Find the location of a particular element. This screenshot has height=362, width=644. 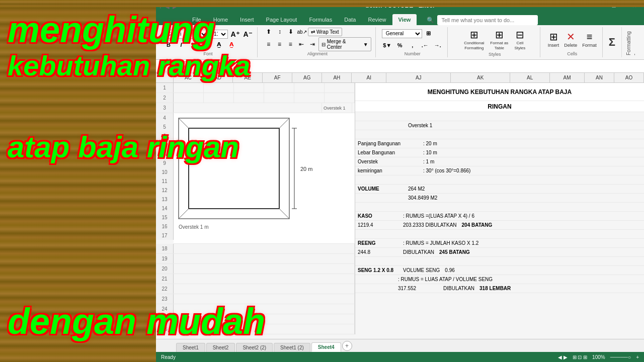

tab-formulas: Formulas is located at coordinates (320, 20).